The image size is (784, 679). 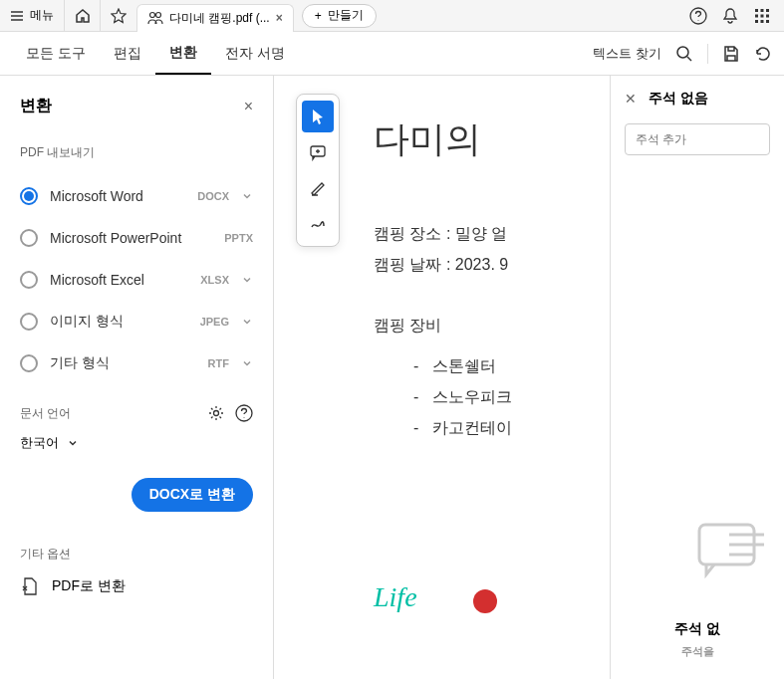 What do you see at coordinates (482, 265) in the screenshot?
I see `doc-date: 캠핑 날짜 : 2023. 9` at bounding box center [482, 265].